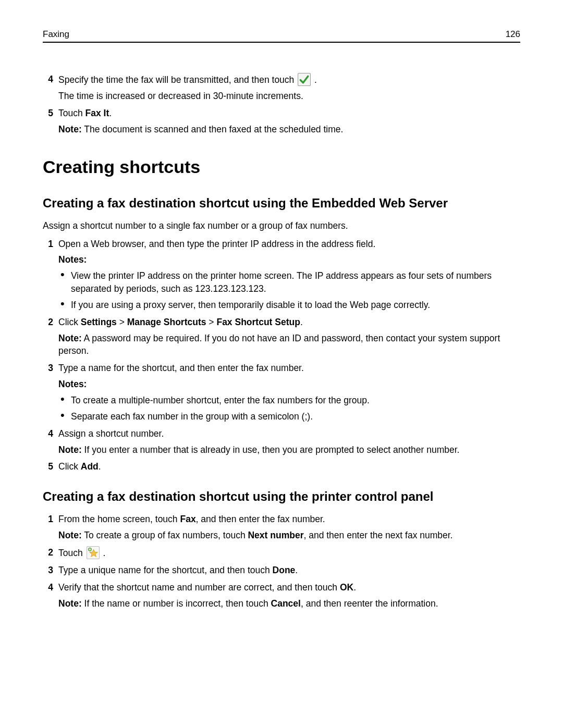 This screenshot has width=563, height=728. What do you see at coordinates (289, 337) in the screenshot?
I see `step-body: Click Settings > Manage Shortcuts > Fax …` at bounding box center [289, 337].